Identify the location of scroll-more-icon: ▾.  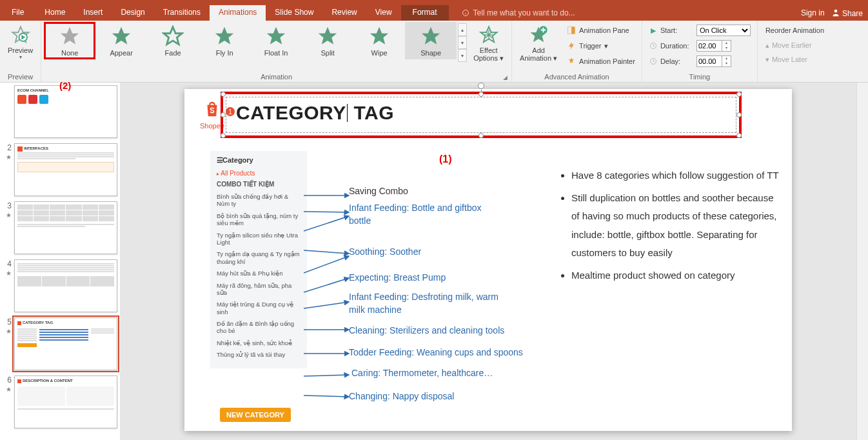
(462, 55).